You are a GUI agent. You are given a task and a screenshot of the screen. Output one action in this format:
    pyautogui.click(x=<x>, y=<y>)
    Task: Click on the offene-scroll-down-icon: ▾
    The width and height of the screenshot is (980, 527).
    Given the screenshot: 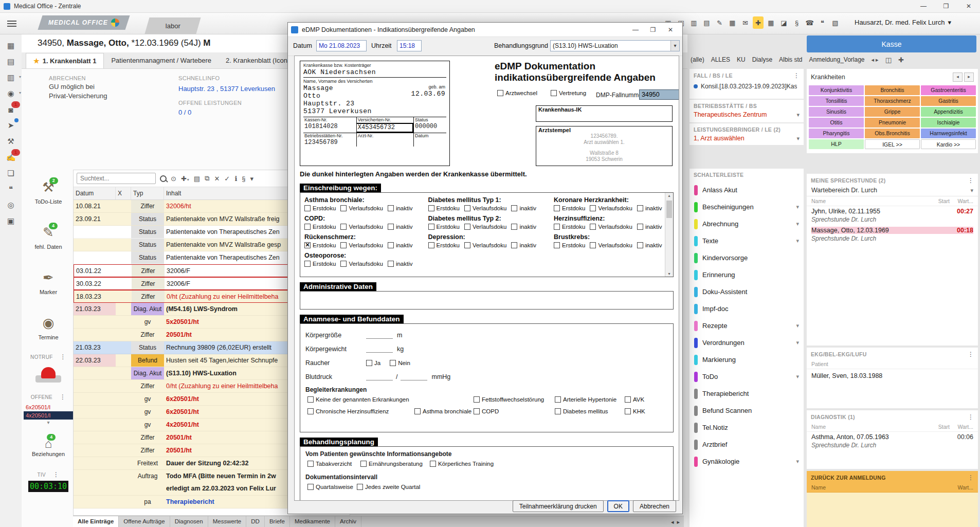 What is the action you would take?
    pyautogui.click(x=48, y=423)
    